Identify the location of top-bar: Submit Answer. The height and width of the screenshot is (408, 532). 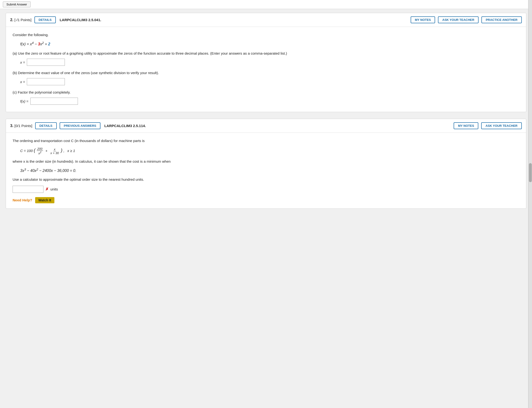
(266, 4).